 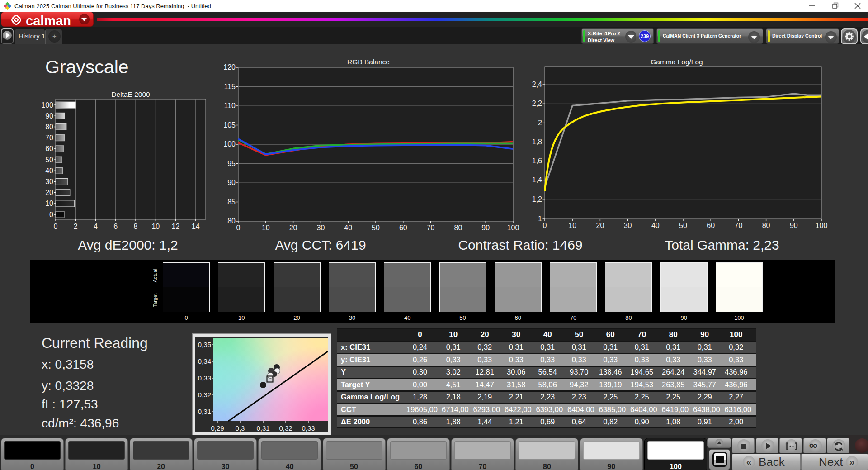 I want to click on svg-text: 6, so click(x=116, y=226).